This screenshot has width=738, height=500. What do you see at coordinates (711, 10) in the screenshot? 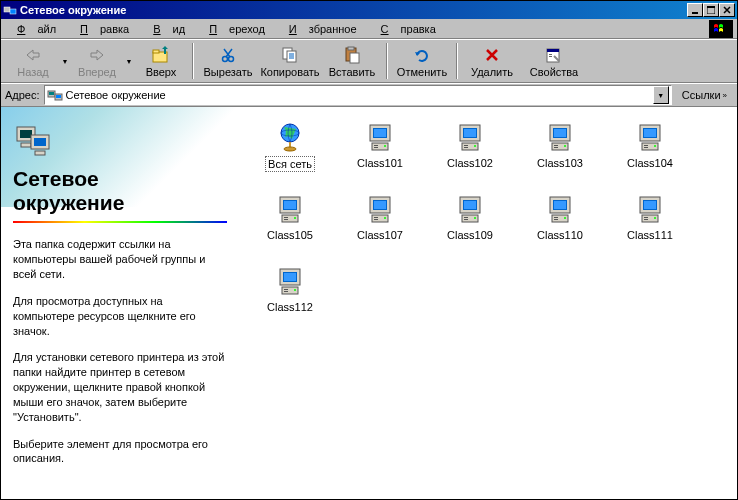
I see `window-controls` at bounding box center [711, 10].